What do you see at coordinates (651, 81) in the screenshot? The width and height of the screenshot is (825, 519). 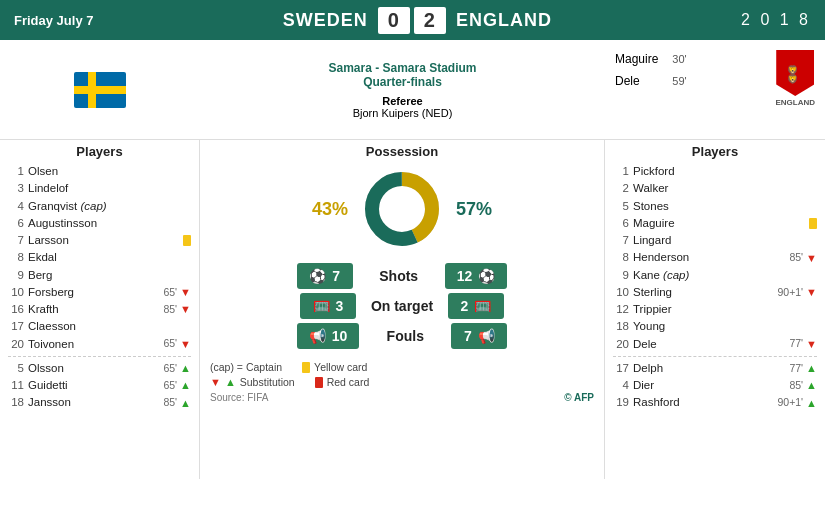 I see `goal-row-2: Dele 59'` at bounding box center [651, 81].